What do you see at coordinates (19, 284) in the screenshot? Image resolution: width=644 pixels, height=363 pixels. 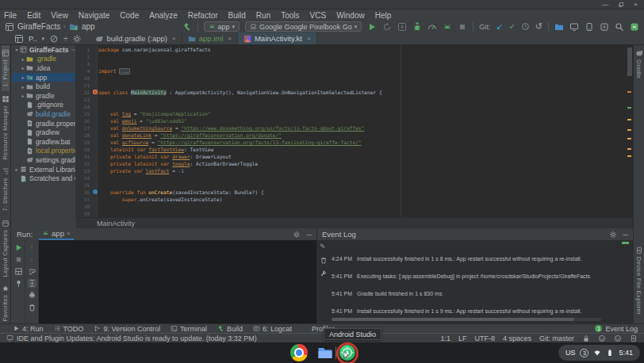 I see `pin-icon` at bounding box center [19, 284].